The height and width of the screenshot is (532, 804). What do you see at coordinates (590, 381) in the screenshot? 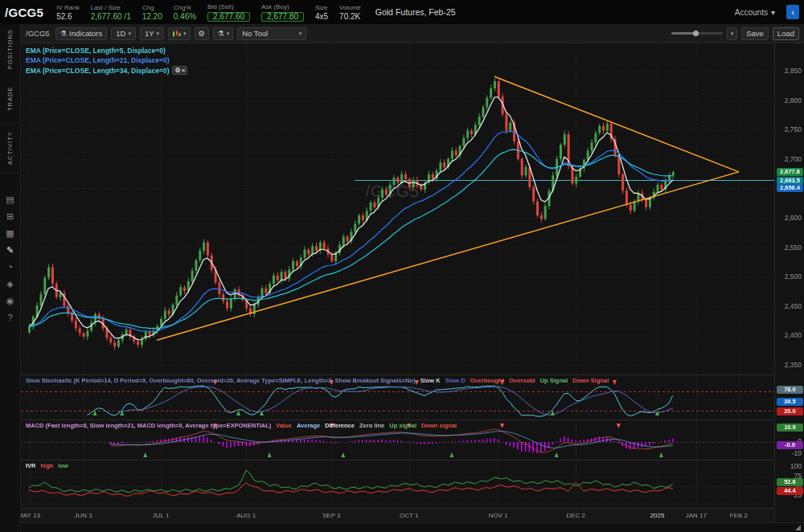
I see `legend-segment: Down Signal` at bounding box center [590, 381].